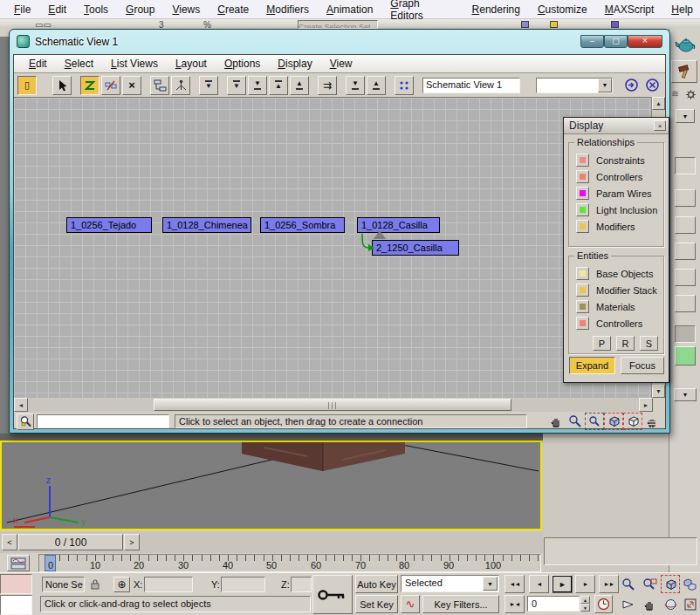 The image size is (700, 615). I want to click on maximize-viewport-toggle, so click(690, 604).